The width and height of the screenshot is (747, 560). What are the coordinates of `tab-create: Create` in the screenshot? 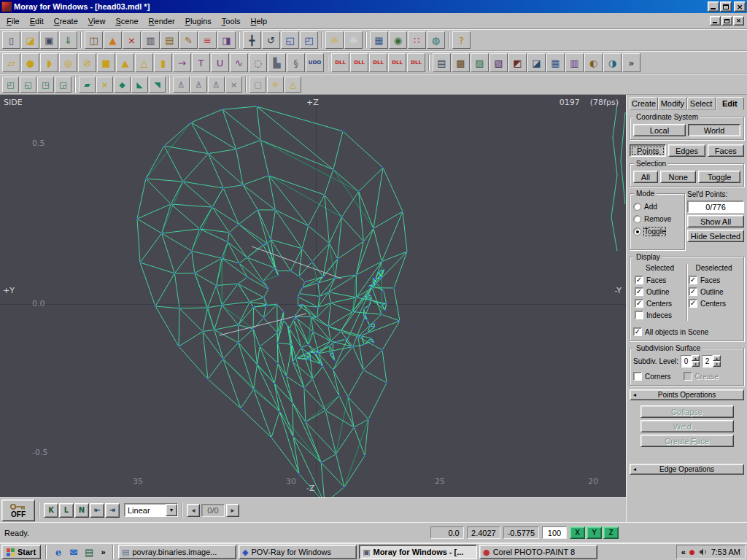 It's located at (643, 104).